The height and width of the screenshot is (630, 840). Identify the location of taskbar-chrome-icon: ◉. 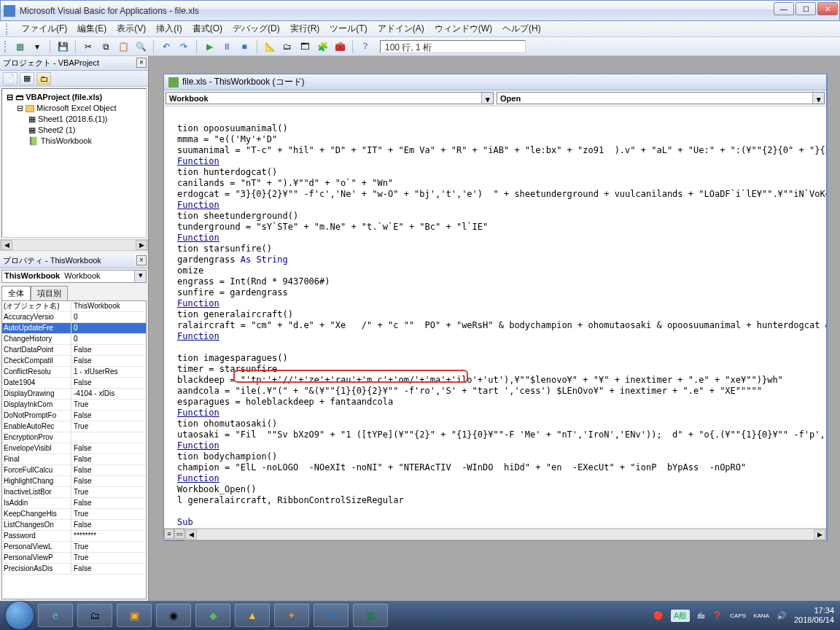
(174, 615).